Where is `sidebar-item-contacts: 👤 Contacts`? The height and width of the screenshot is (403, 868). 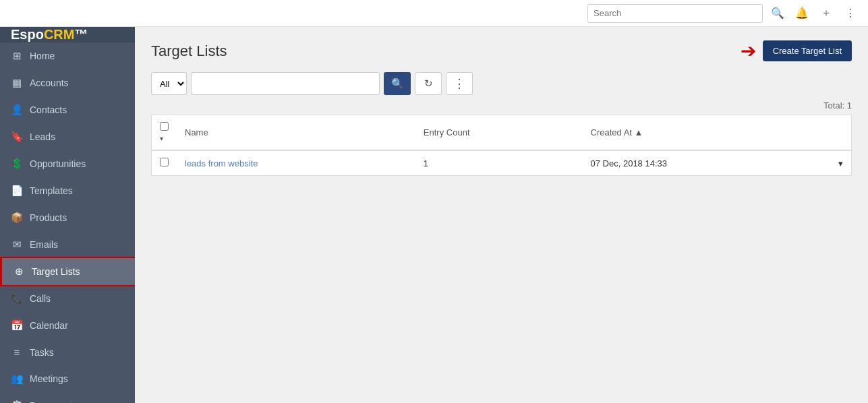 sidebar-item-contacts: 👤 Contacts is located at coordinates (67, 110).